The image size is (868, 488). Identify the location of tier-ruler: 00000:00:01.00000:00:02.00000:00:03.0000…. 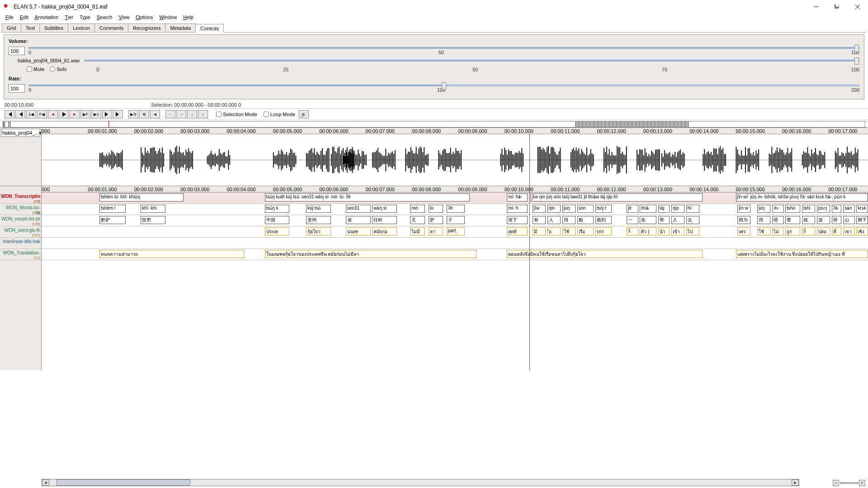
(455, 189).